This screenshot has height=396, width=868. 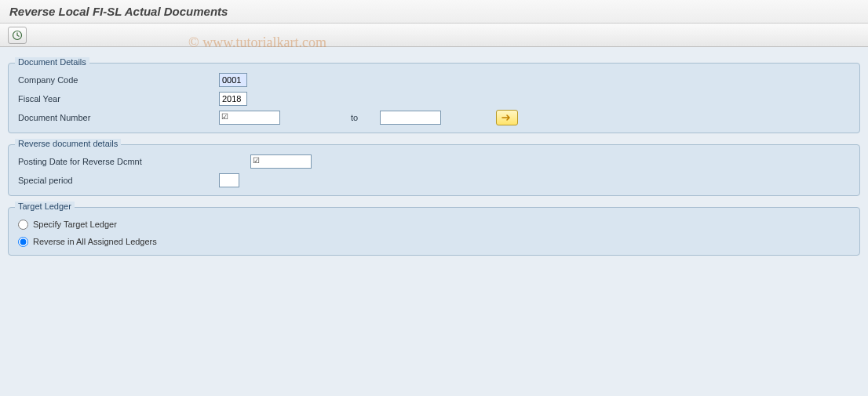 I want to click on radio-specify-target-ledger: Specify Target Ledger, so click(x=434, y=224).